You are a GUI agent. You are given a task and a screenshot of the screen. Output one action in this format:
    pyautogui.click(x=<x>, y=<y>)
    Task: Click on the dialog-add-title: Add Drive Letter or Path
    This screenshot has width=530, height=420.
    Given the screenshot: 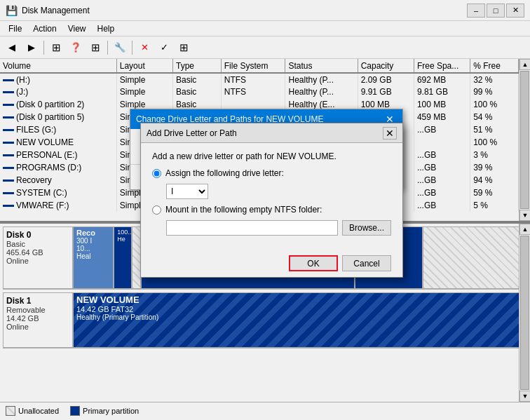 What is the action you would take?
    pyautogui.click(x=265, y=133)
    